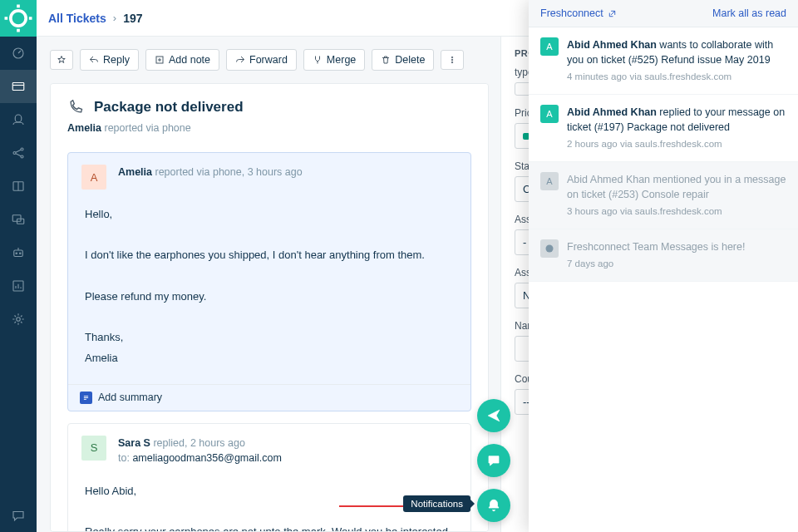  Describe the element at coordinates (269, 478) in the screenshot. I see `message-card-agent: S Sara S replied, 2 hours ago to: amelia…` at that location.